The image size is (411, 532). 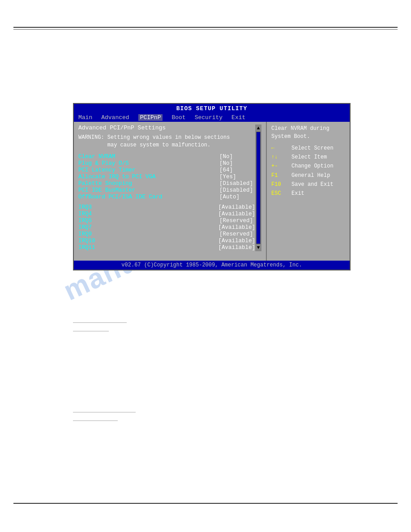 I want to click on setting-value-irq5: [Reserved], so click(x=237, y=221).